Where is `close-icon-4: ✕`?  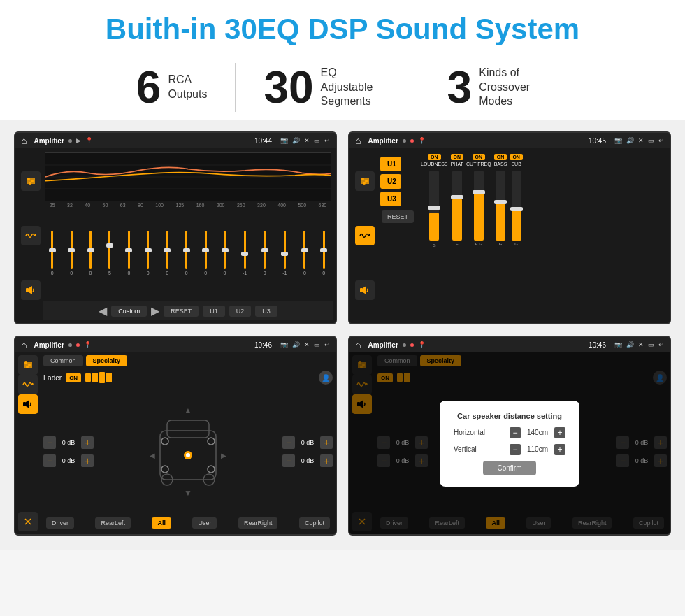 close-icon-4: ✕ is located at coordinates (641, 345).